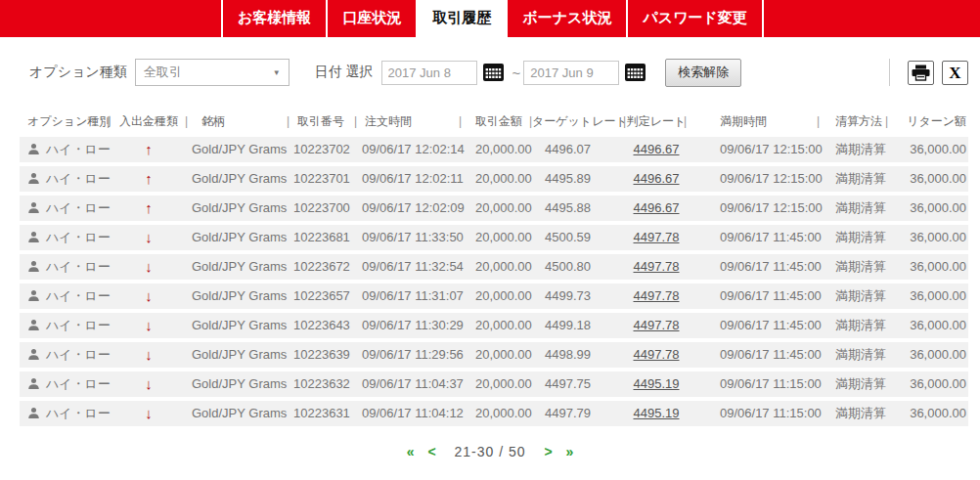 The image size is (980, 480). Describe the element at coordinates (570, 452) in the screenshot. I see `last-page-button: »` at that location.